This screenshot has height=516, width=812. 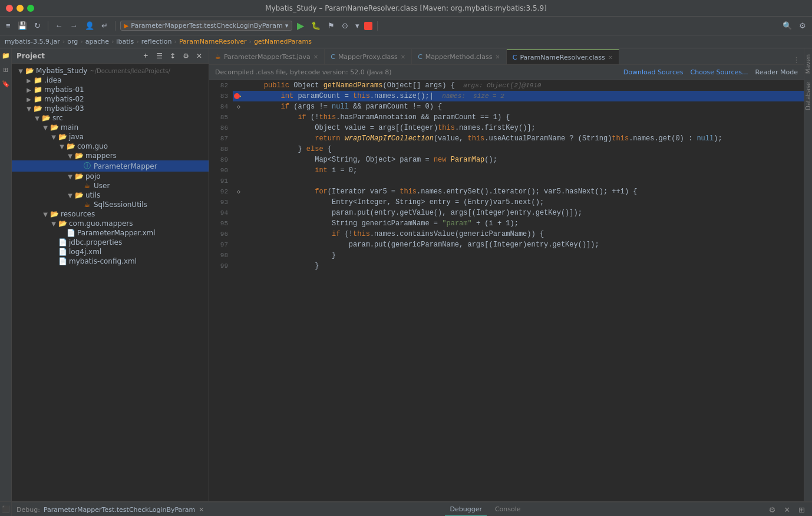 What do you see at coordinates (110, 90) in the screenshot?
I see `tree-mybatis01: ▶ 📁 mybatis-01` at bounding box center [110, 90].